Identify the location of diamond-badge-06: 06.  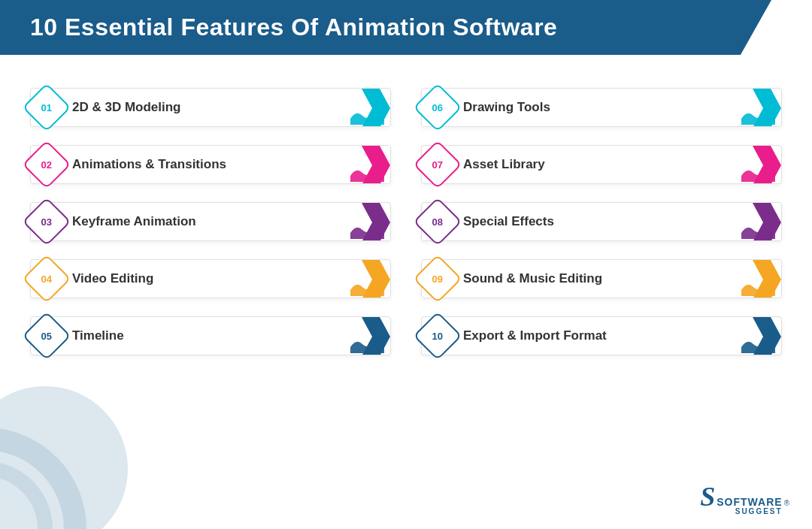
(438, 107).